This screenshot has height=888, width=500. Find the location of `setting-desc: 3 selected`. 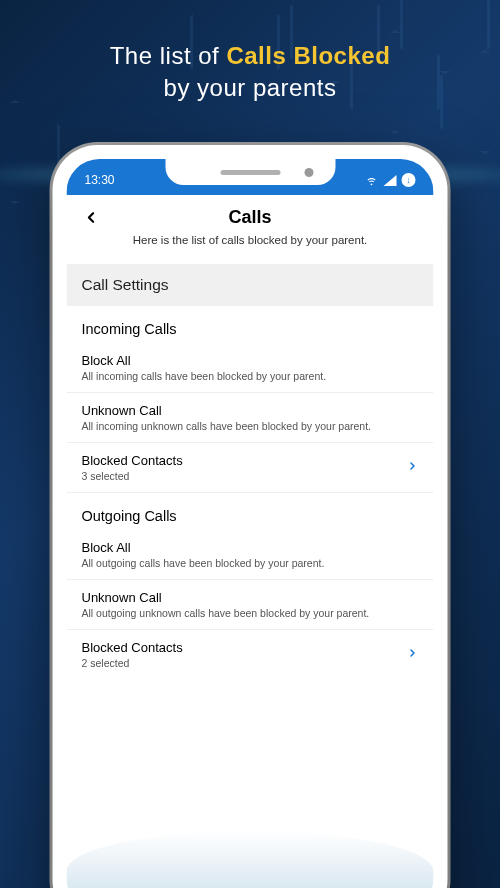

setting-desc: 3 selected is located at coordinates (250, 476).